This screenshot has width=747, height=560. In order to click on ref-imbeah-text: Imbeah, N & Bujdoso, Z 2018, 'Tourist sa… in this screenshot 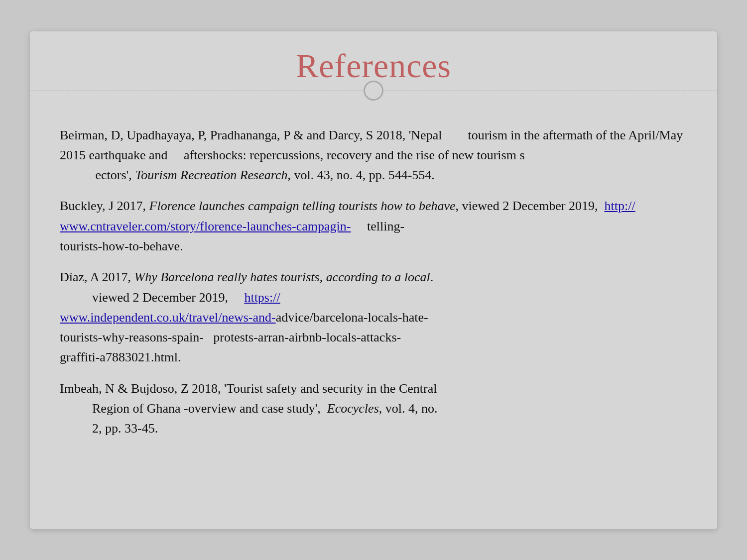, I will do `click(374, 409)`.